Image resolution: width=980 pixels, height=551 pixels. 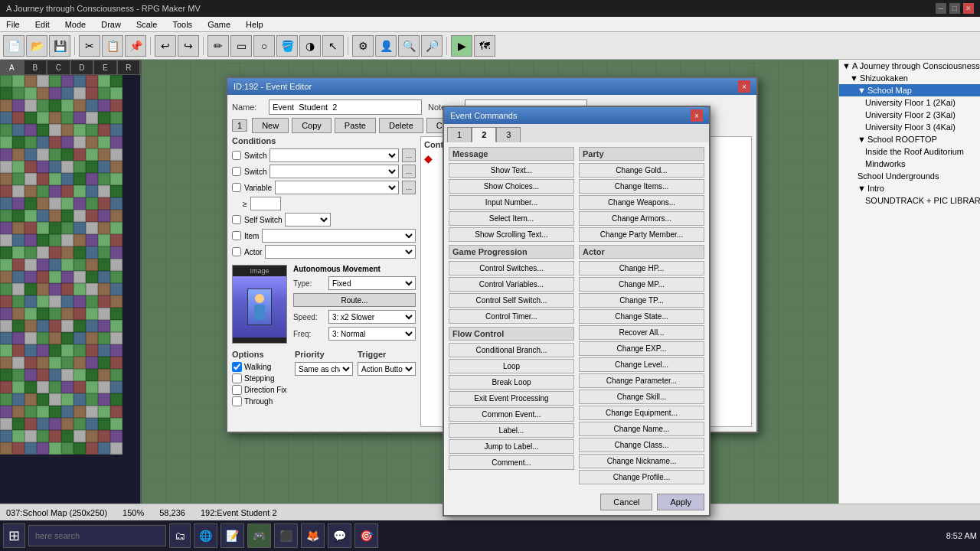 I want to click on select-item-btn: Select Item..., so click(x=511, y=219).